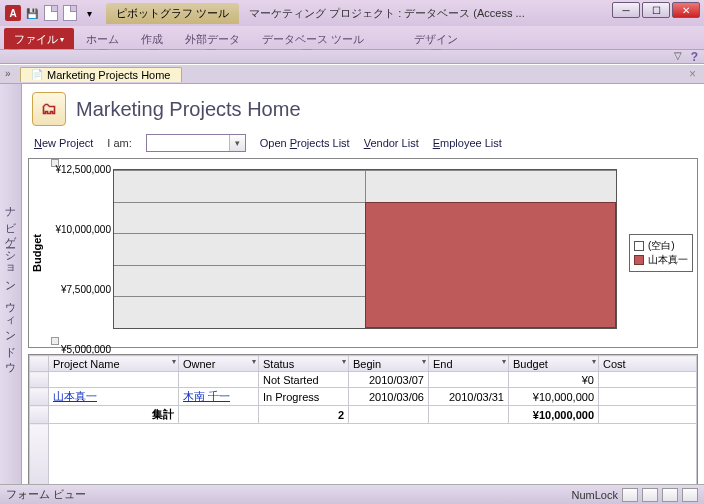  Describe the element at coordinates (51, 13) in the screenshot. I see `undo-icon` at that location.